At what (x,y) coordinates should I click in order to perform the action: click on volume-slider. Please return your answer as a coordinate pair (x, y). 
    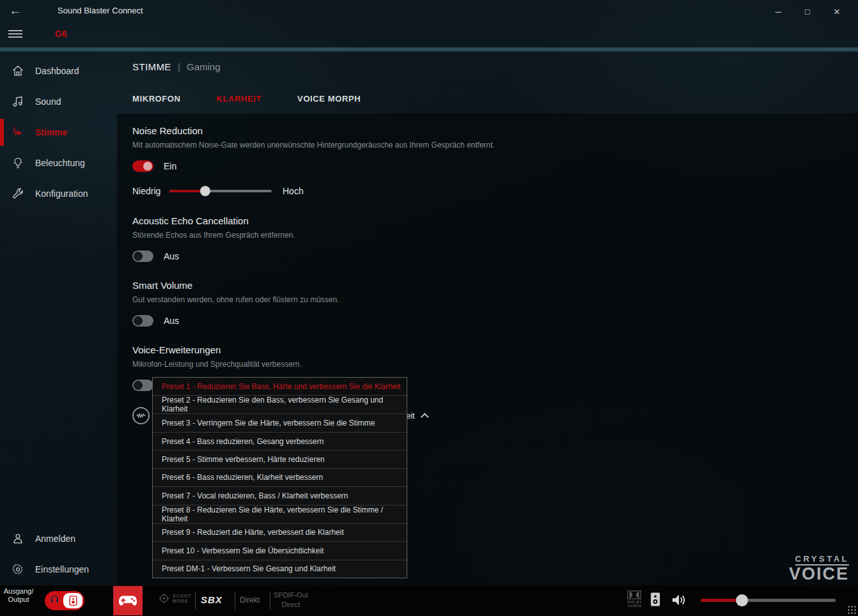
    Looking at the image, I should click on (768, 601).